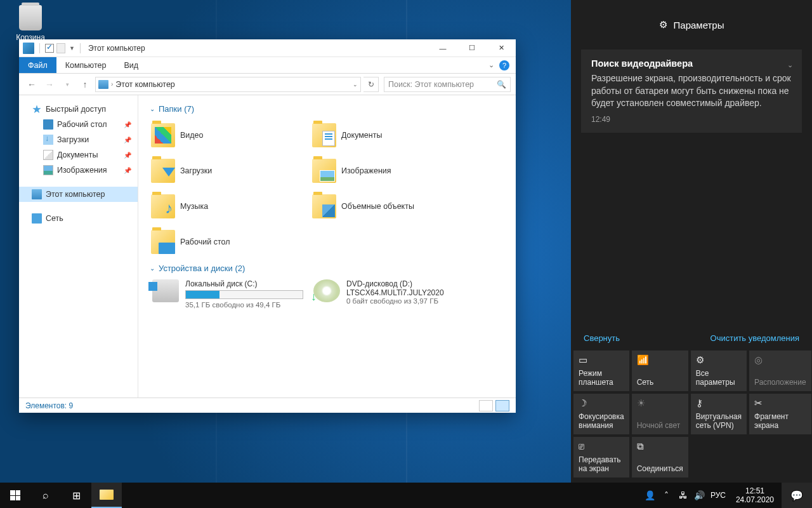 The width and height of the screenshot is (812, 508). I want to click on network-icon: 🖧, so click(683, 495).